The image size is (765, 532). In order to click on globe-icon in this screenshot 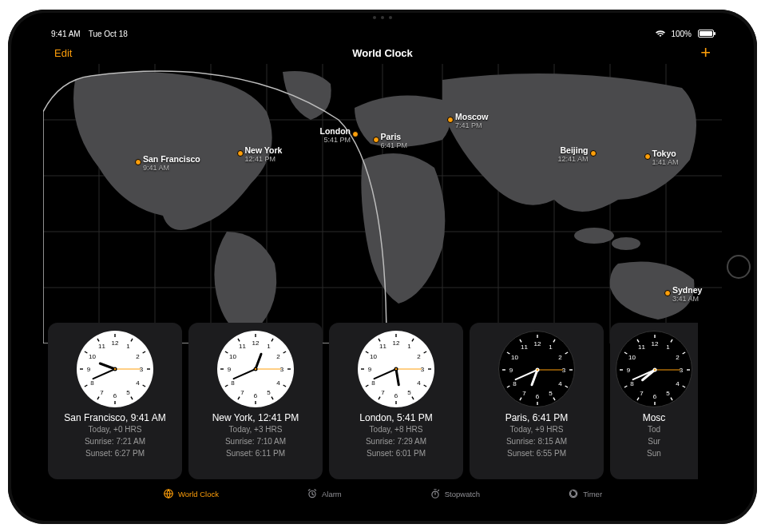, I will do `click(168, 494)`.